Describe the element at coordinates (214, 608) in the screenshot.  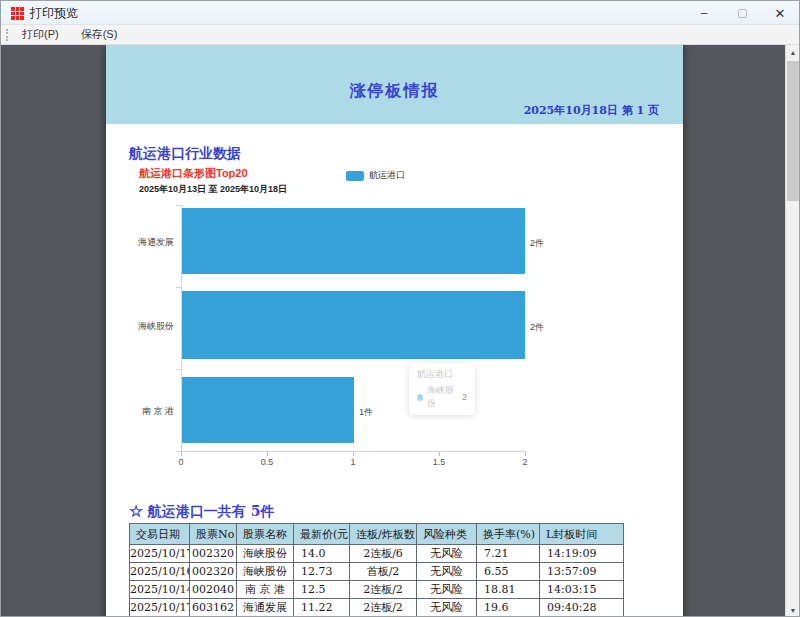
I see `cell-stock-no: 603162` at that location.